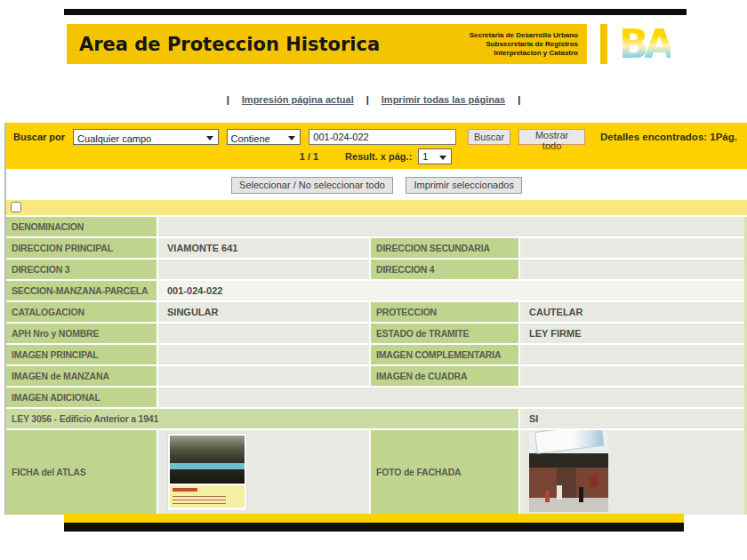  I want to click on results-per-page-select: 1, so click(435, 156).